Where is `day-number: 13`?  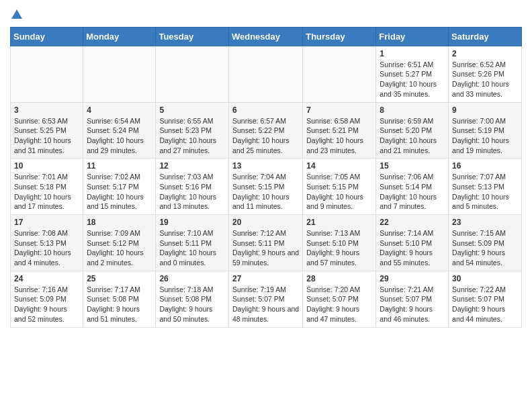 day-number: 13 is located at coordinates (266, 166).